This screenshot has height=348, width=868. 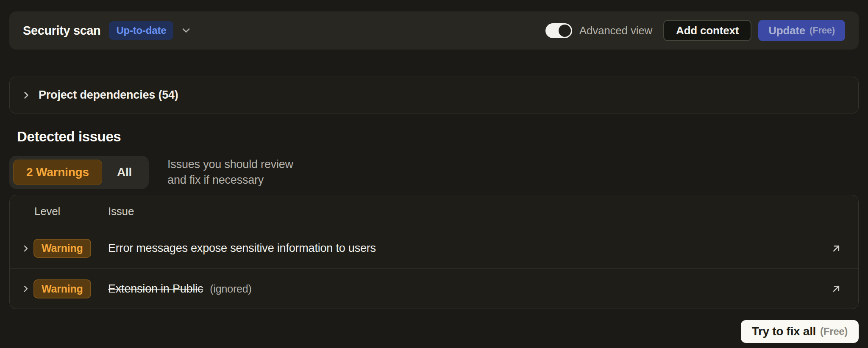 I want to click on advanced-view-label: Advanced view, so click(x=616, y=30).